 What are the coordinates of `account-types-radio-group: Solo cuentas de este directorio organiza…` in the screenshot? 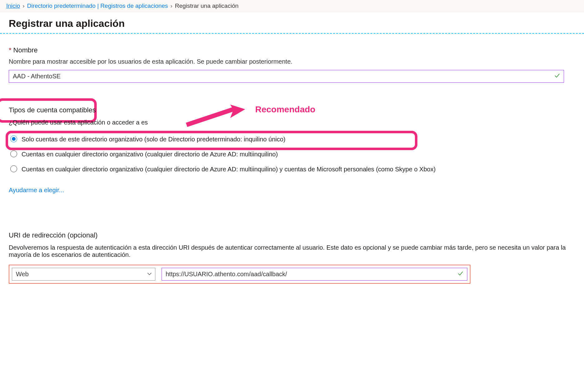 It's located at (292, 154).